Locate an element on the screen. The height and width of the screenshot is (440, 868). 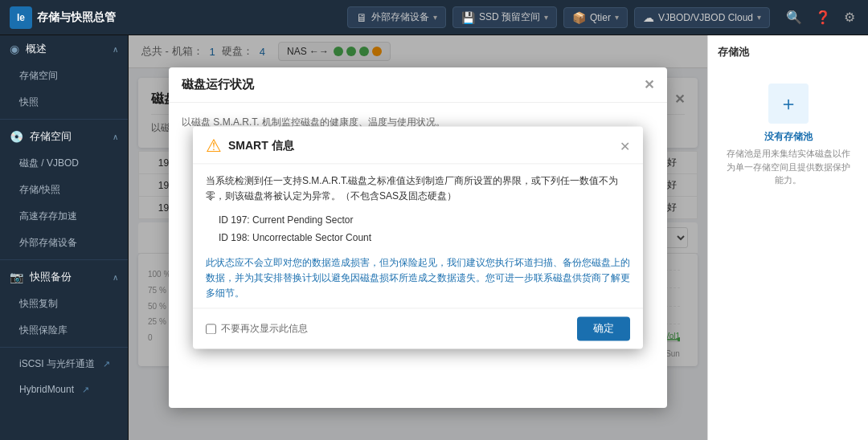
confirm-button: 确定 is located at coordinates (604, 329).